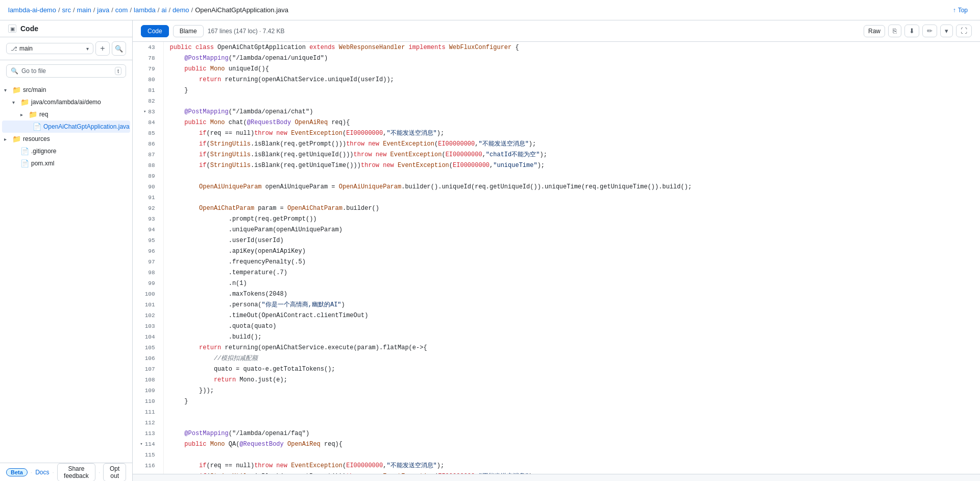  I want to click on opt-out-button: Opt out, so click(114, 472).